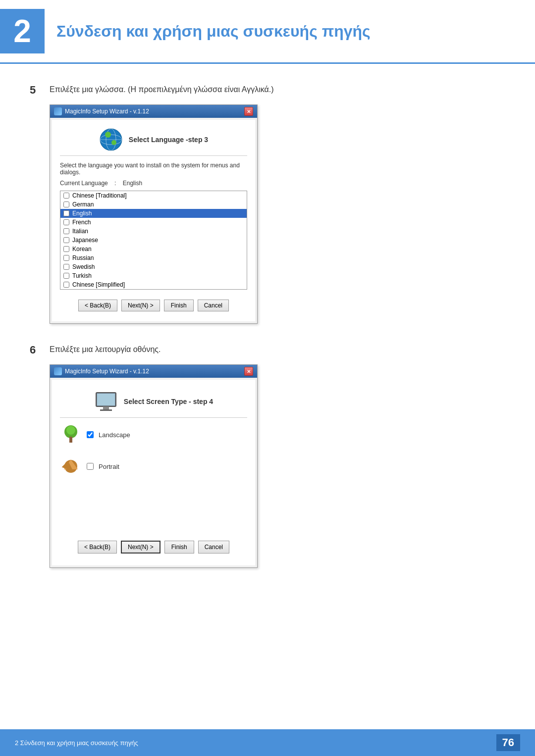 This screenshot has width=535, height=756. What do you see at coordinates (66, 285) in the screenshot?
I see `checkbox-chinese-simp` at bounding box center [66, 285].